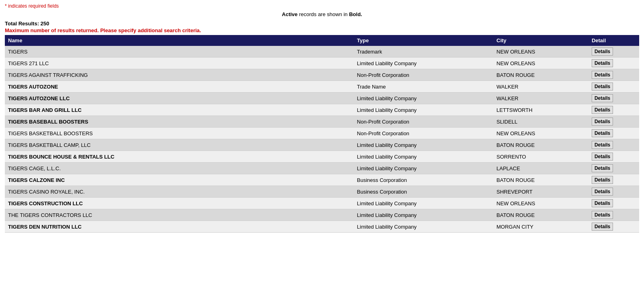  What do you see at coordinates (180, 204) in the screenshot?
I see `cell-name: TIGERS CONSTRUCTION LLC` at bounding box center [180, 204].